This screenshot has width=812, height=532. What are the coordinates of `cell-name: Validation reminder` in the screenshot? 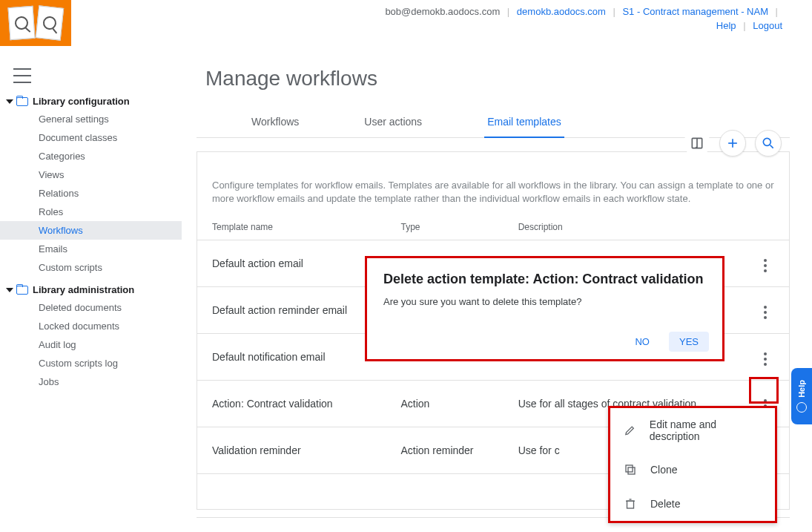 It's located at (291, 451).